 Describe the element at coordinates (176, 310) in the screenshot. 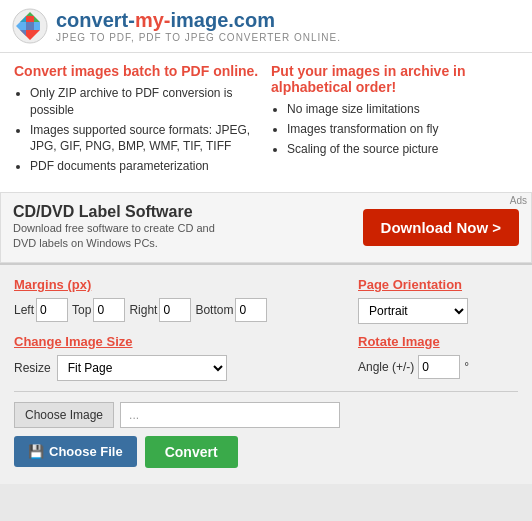

I see `margins-inputs: Left Top Right Bottom` at that location.